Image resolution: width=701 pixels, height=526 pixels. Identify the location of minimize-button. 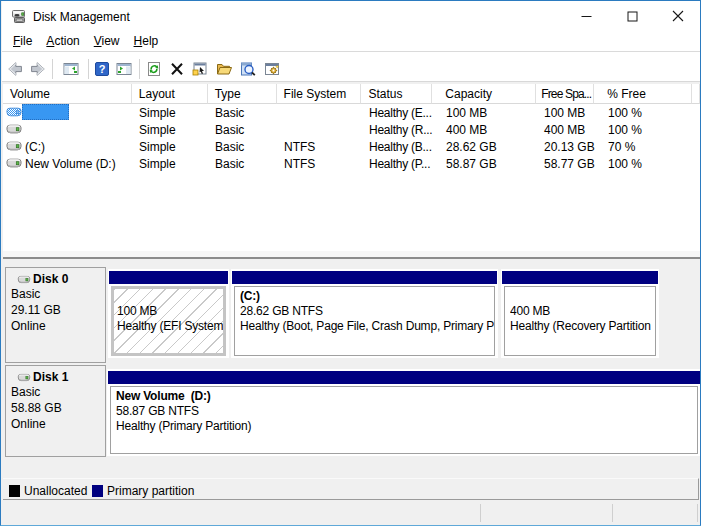
(586, 16).